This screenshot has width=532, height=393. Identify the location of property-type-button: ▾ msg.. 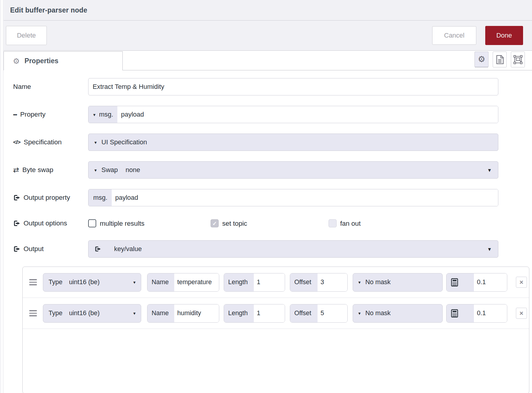
(103, 115).